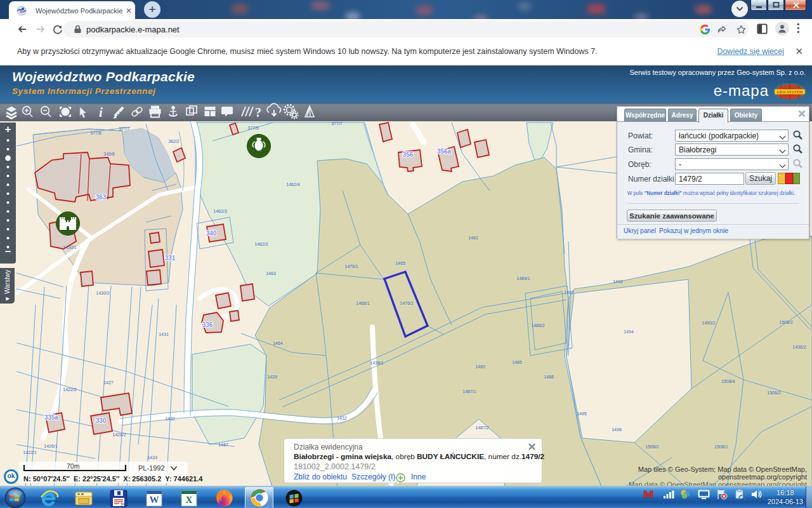 The width and height of the screenshot is (812, 508). I want to click on svg-text: 356a, so click(444, 151).